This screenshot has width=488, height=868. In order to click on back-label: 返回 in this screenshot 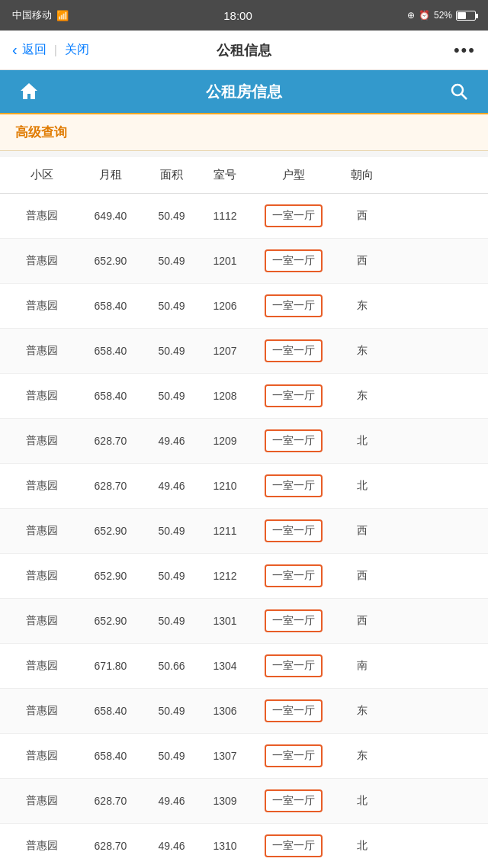, I will do `click(34, 50)`.